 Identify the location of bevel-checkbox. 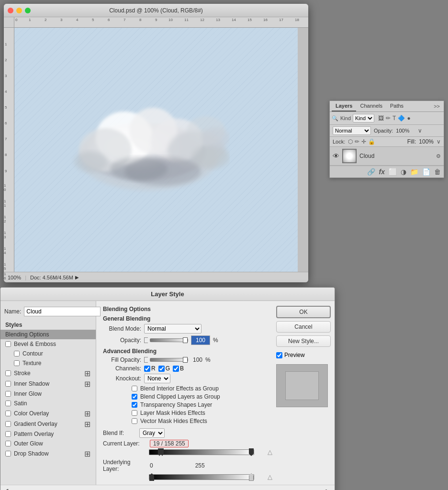
(8, 344).